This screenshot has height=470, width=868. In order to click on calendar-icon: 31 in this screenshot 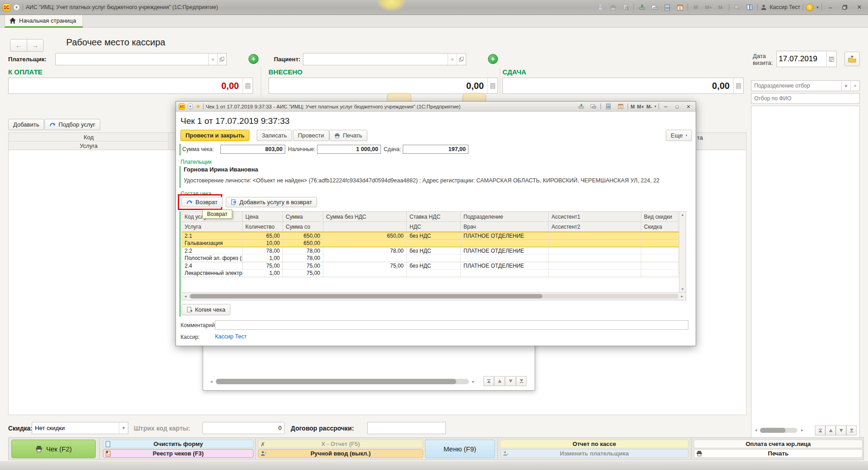, I will do `click(680, 7)`.